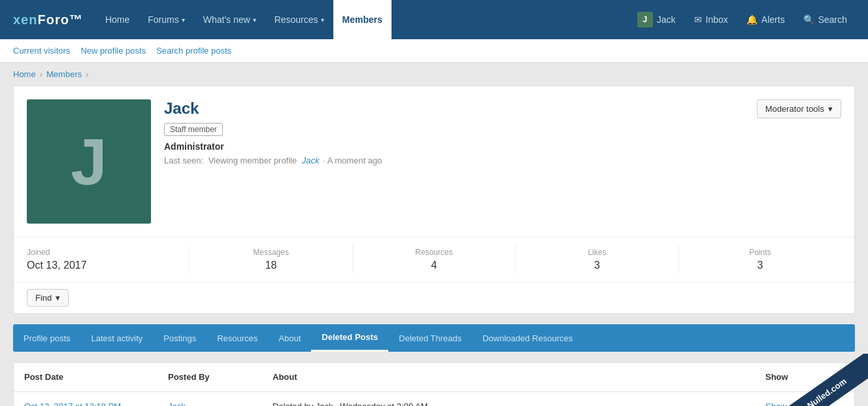 This screenshot has height=406, width=868. What do you see at coordinates (323, 20) in the screenshot?
I see `resources-chevron-icon: ▾` at bounding box center [323, 20].